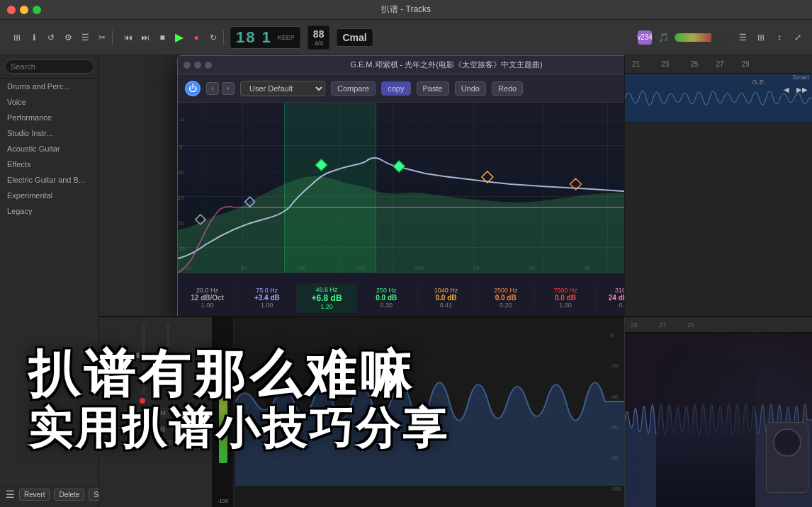 This screenshot has width=812, height=507. Describe the element at coordinates (193, 89) in the screenshot. I see `plugin-power-button: ⏻` at that location.